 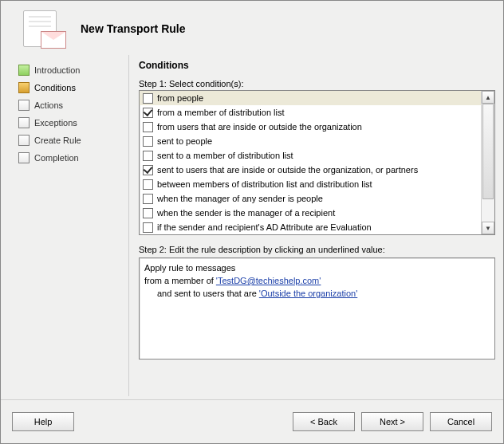 I want to click on sidebar-label: Conditions, so click(x=55, y=88).